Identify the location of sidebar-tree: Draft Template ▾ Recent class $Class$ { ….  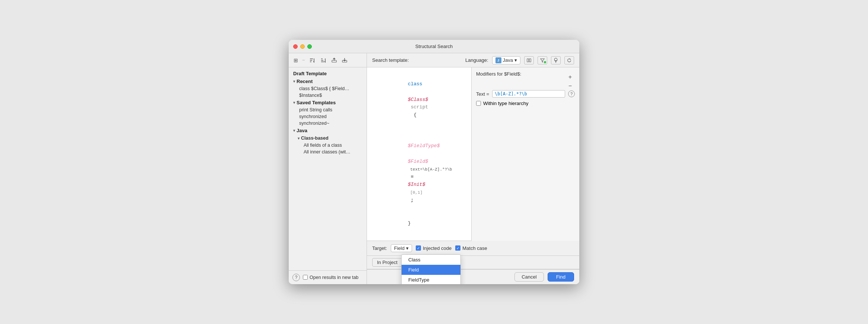
(328, 169).